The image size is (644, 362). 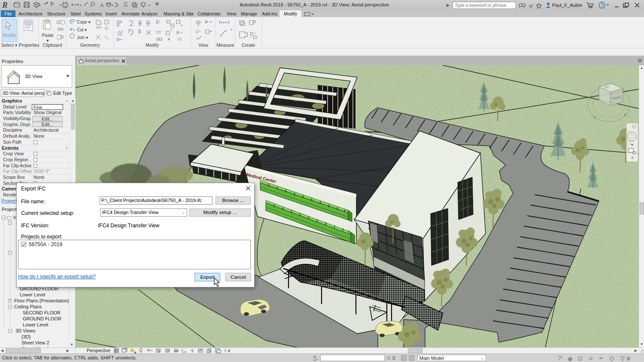 What do you see at coordinates (567, 5) in the screenshot?
I see `svg-text: Paul_F_Aubin` at bounding box center [567, 5].